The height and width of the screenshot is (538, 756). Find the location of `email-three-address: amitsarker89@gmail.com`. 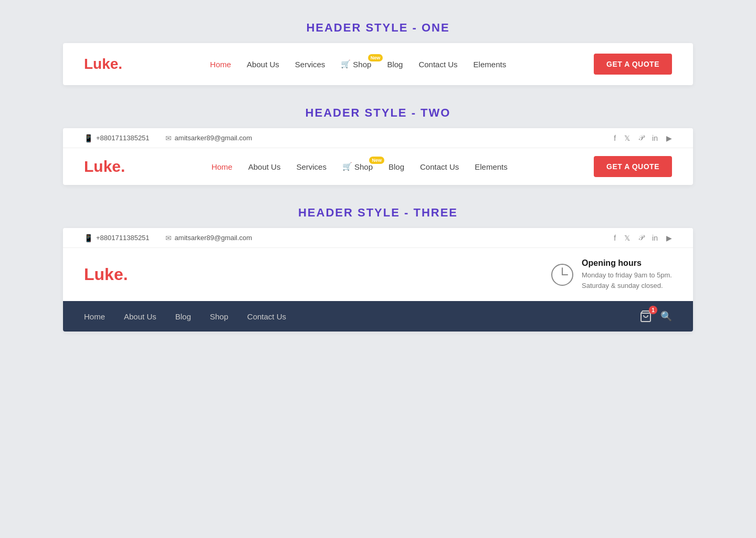

email-three-address: amitsarker89@gmail.com is located at coordinates (214, 237).